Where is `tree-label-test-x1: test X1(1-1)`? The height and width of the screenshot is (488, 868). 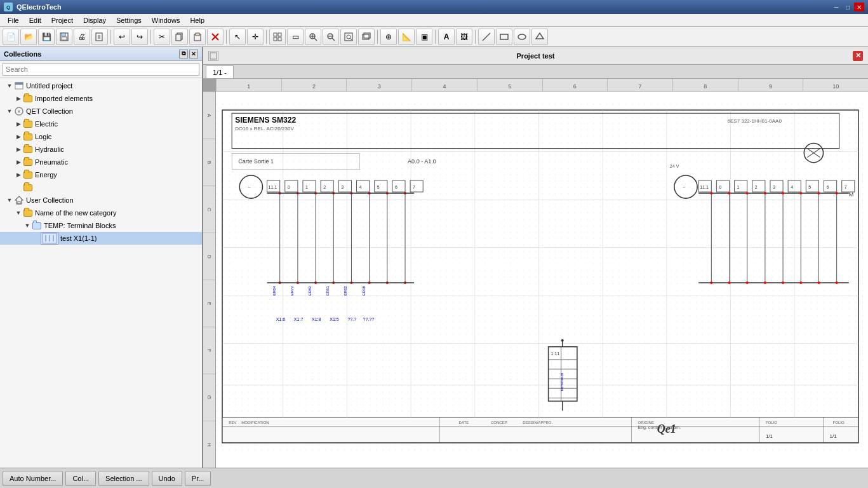 tree-label-test-x1: test X1(1-1) is located at coordinates (79, 238).